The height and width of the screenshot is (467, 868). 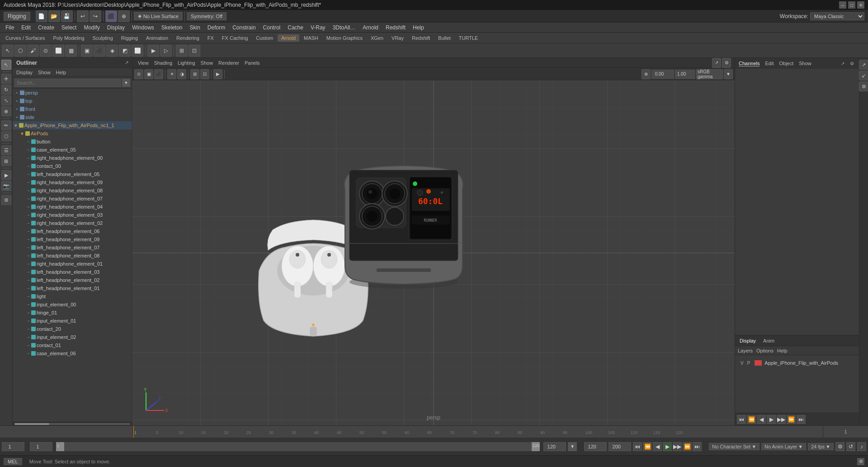 What do you see at coordinates (252, 63) in the screenshot?
I see `vp-menu-panels: Panels` at bounding box center [252, 63].